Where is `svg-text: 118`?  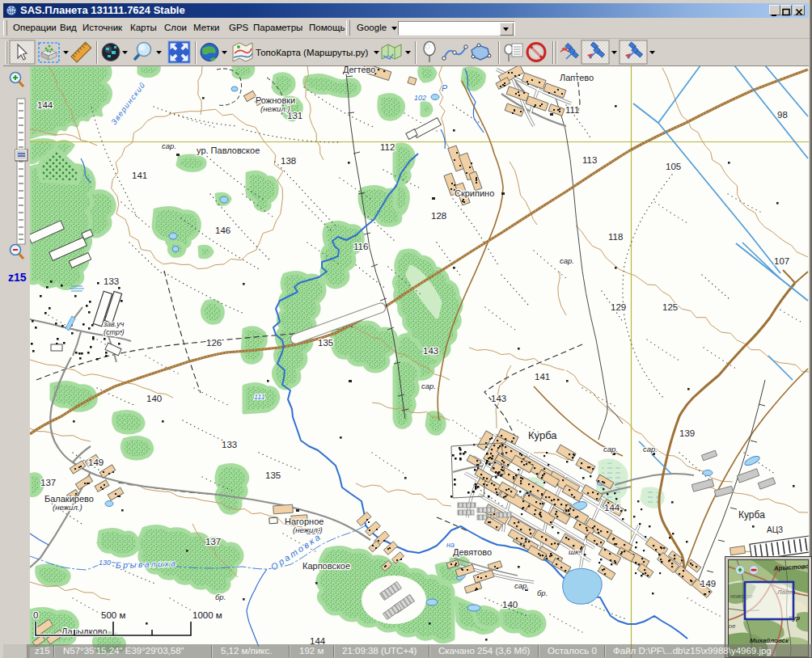 svg-text: 118 is located at coordinates (615, 237).